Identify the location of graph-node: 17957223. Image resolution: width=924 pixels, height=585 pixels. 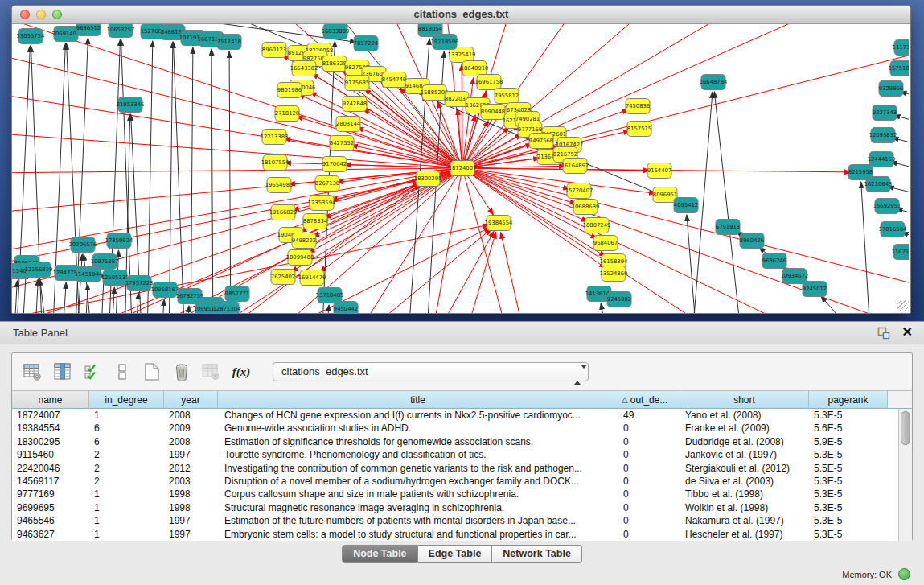
(140, 283).